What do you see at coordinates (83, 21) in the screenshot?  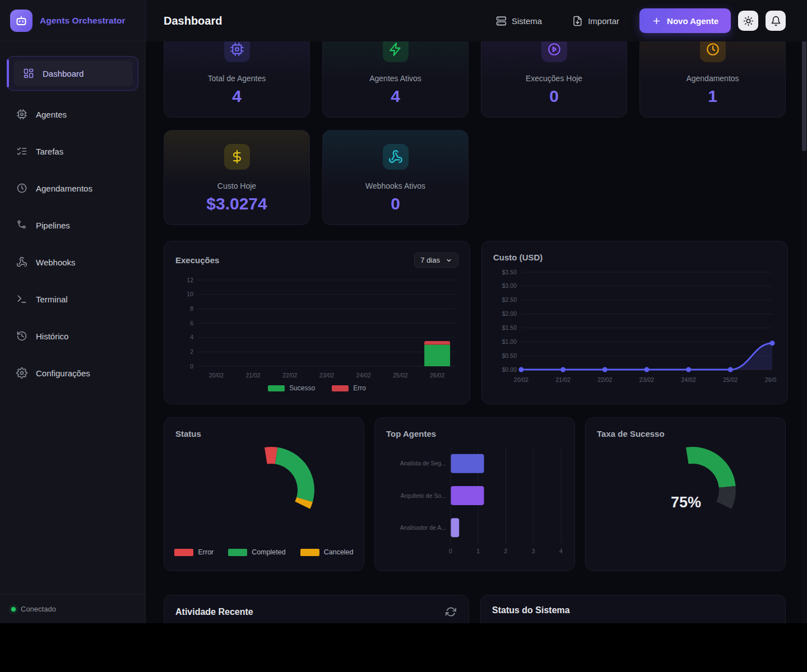 I see `brand-title: Agents Orchestrator` at bounding box center [83, 21].